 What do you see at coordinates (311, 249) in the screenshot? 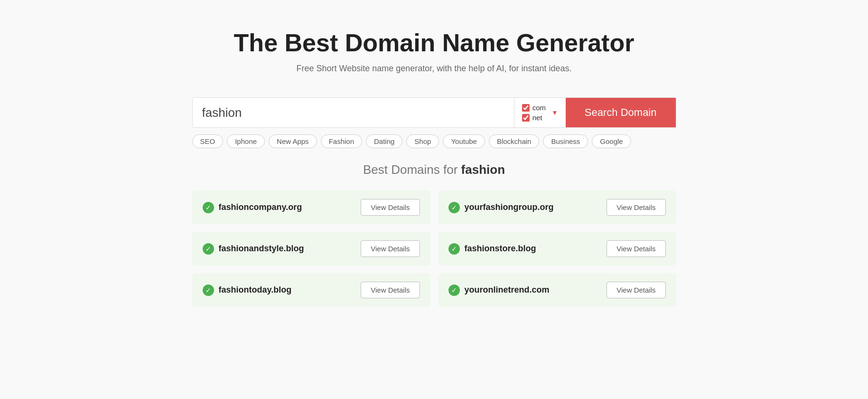
I see `domain-card: ✓ fashionandstyle.blog View Details` at bounding box center [311, 249].